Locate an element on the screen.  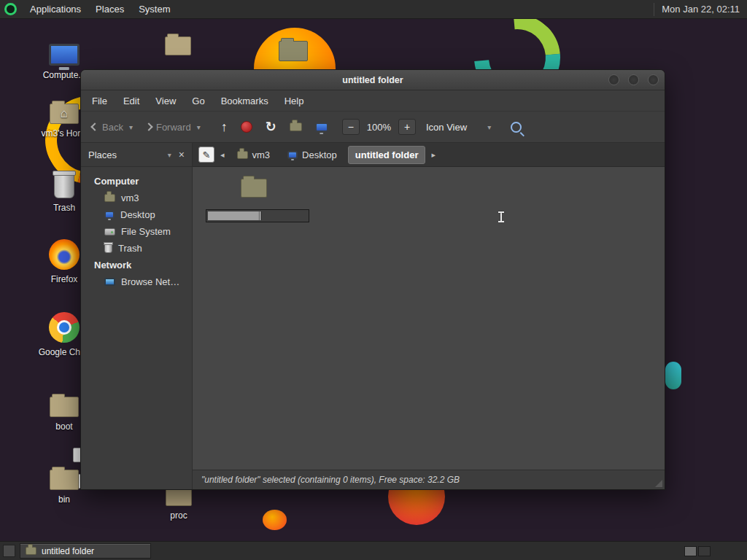
sidebar-item-trash: Trash is located at coordinates (136, 248).